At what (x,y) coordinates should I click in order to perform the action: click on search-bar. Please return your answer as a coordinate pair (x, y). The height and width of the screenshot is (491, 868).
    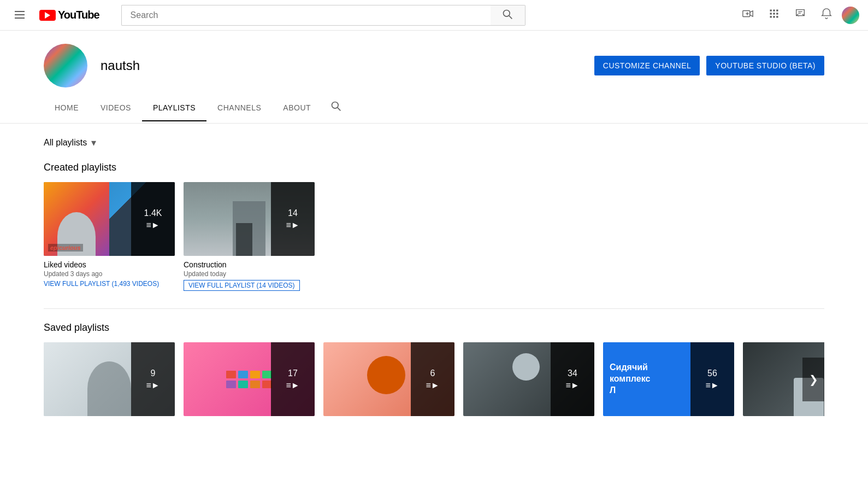
    Looking at the image, I should click on (323, 15).